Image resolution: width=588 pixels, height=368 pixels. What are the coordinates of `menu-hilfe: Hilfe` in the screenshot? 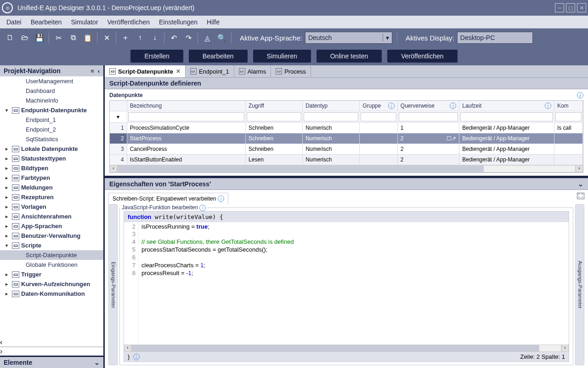 It's located at (213, 22).